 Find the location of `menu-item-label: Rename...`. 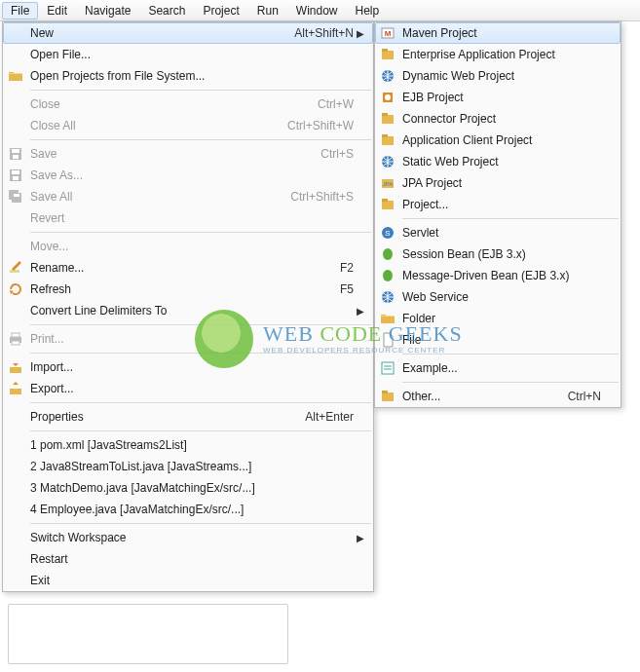

menu-item-label: Rename... is located at coordinates (179, 268).